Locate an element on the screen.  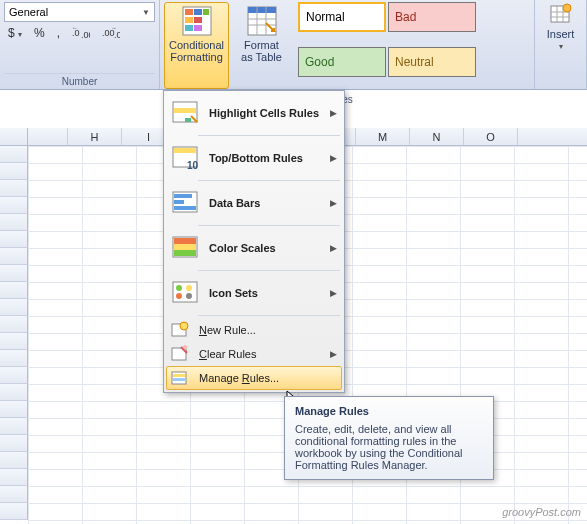
color-scales-icon is located at coordinates (186, 248).